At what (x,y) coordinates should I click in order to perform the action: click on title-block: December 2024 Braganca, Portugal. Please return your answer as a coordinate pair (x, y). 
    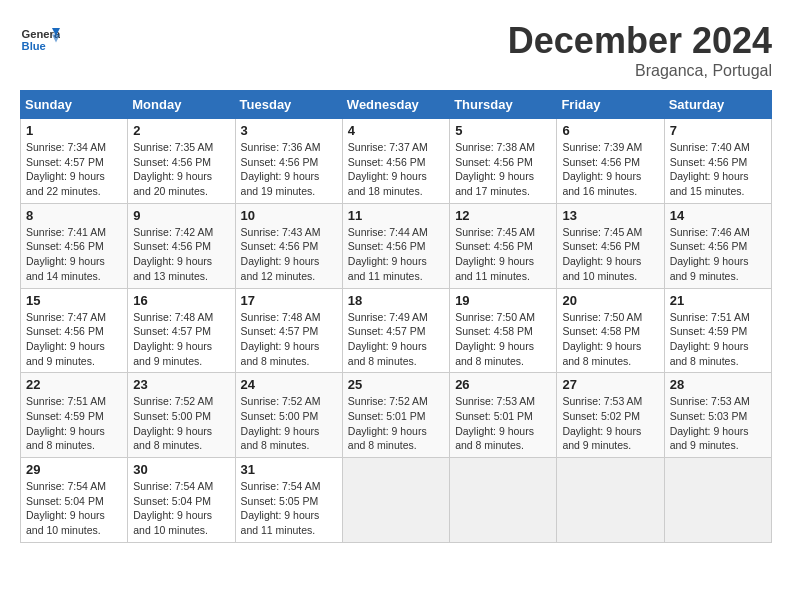
    Looking at the image, I should click on (640, 50).